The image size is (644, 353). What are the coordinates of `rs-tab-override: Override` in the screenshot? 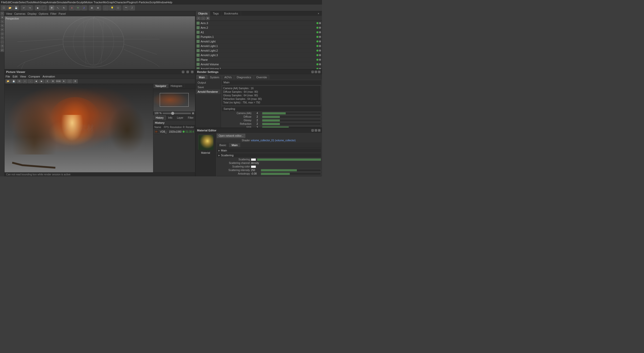 It's located at (262, 77).